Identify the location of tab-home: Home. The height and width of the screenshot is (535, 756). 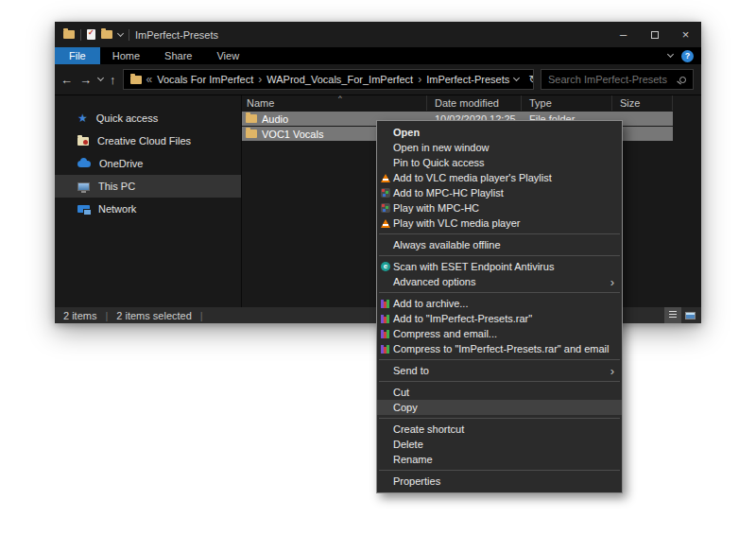
(127, 56).